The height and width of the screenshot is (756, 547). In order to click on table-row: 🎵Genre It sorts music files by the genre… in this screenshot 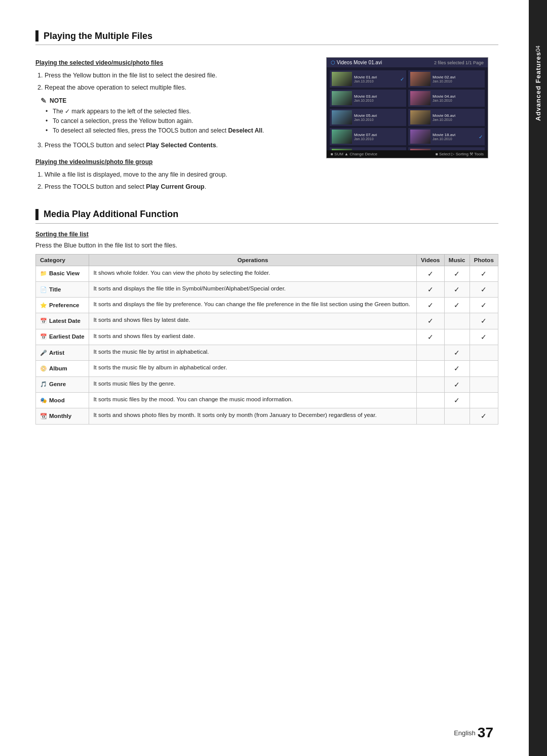, I will do `click(267, 385)`.